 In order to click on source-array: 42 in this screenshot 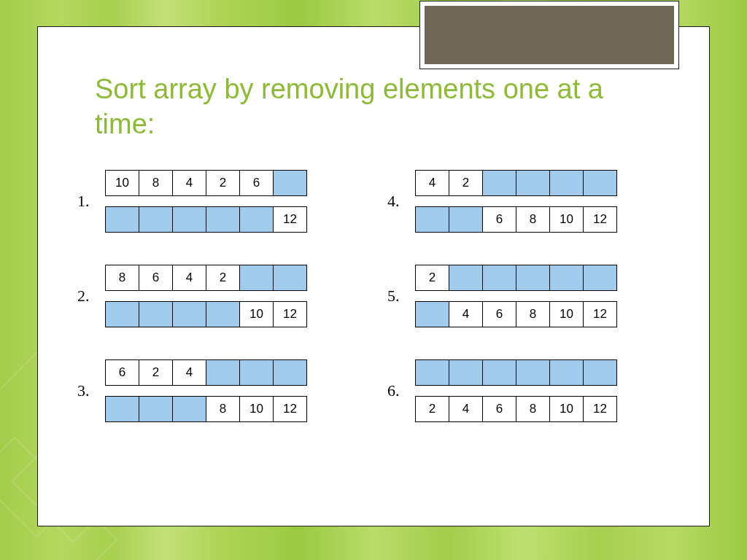, I will do `click(516, 183)`.